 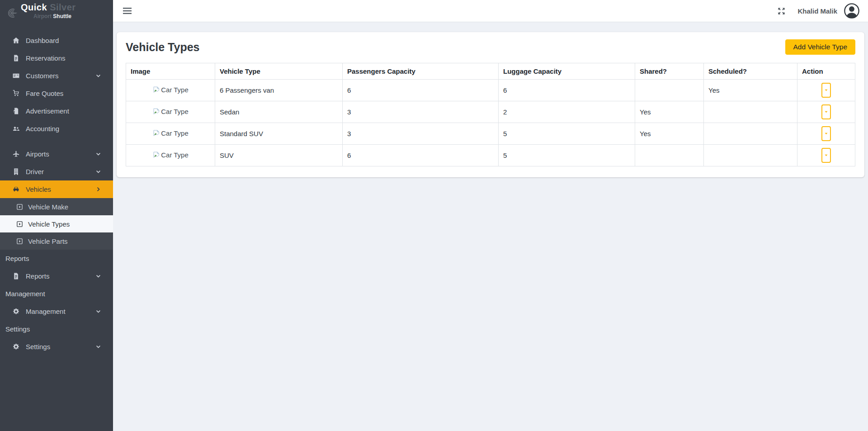 I want to click on sidebar-item-label: Driver, so click(x=61, y=172).